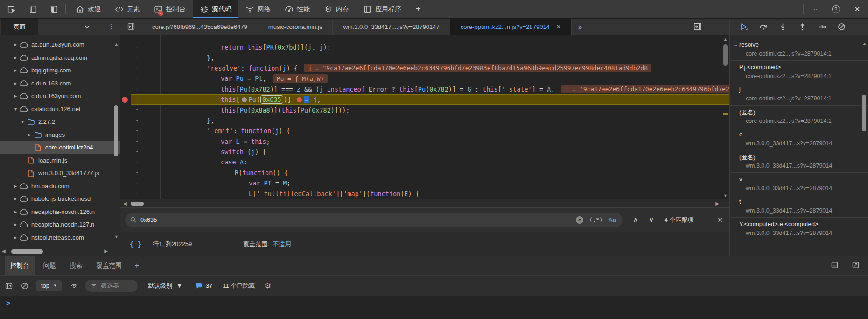 This screenshot has width=868, height=319. I want to click on drawer-tab-问题: 问题, so click(49, 266).